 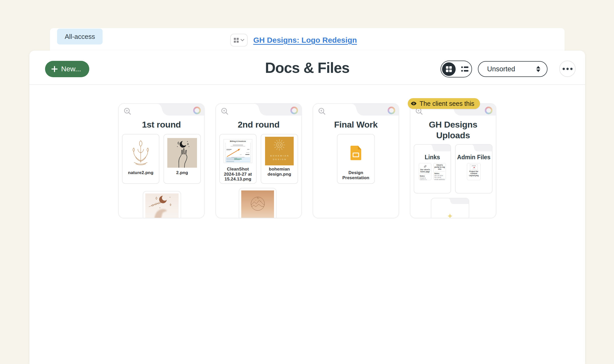 I want to click on link-icon, so click(x=425, y=166).